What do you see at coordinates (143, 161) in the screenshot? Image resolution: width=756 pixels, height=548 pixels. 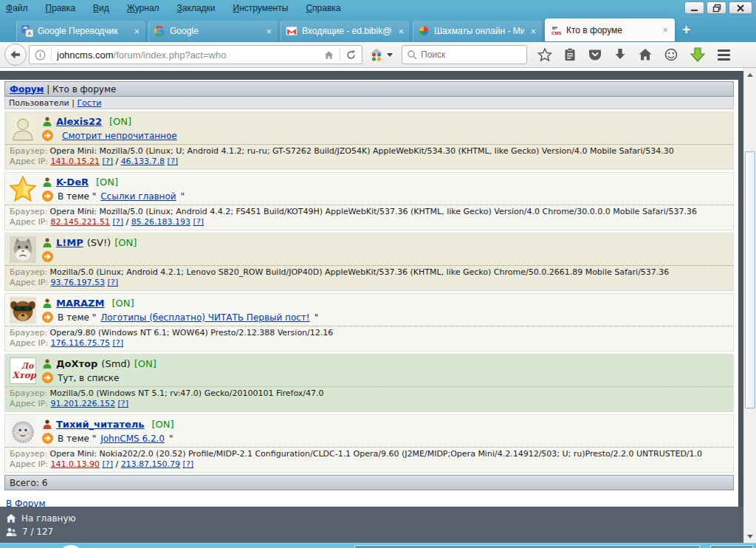 I see `ip-link: 46.133.7.8` at bounding box center [143, 161].